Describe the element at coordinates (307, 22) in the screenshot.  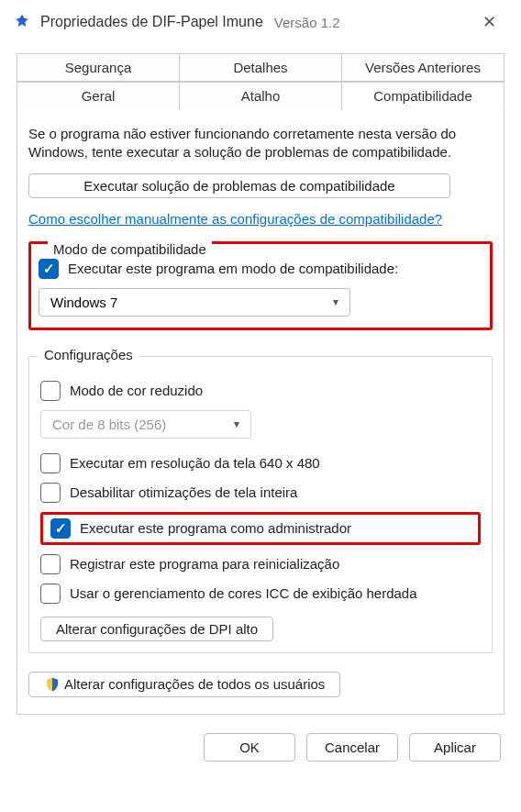
I see `window-version: Versão 1.2` at that location.